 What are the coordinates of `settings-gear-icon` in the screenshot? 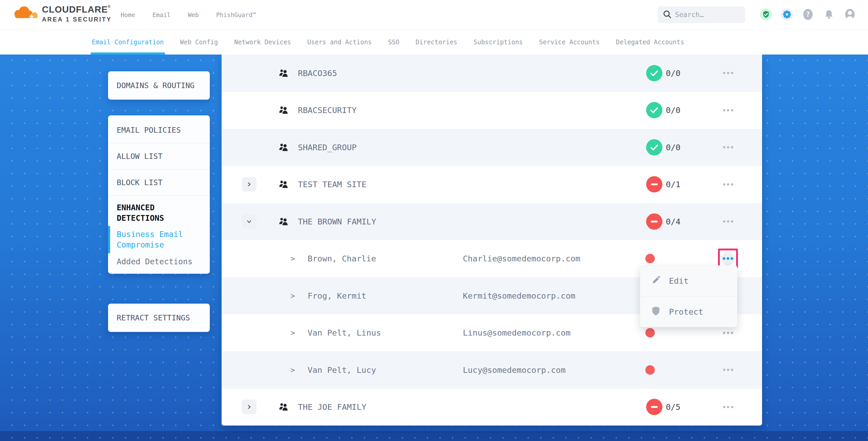 It's located at (787, 14).